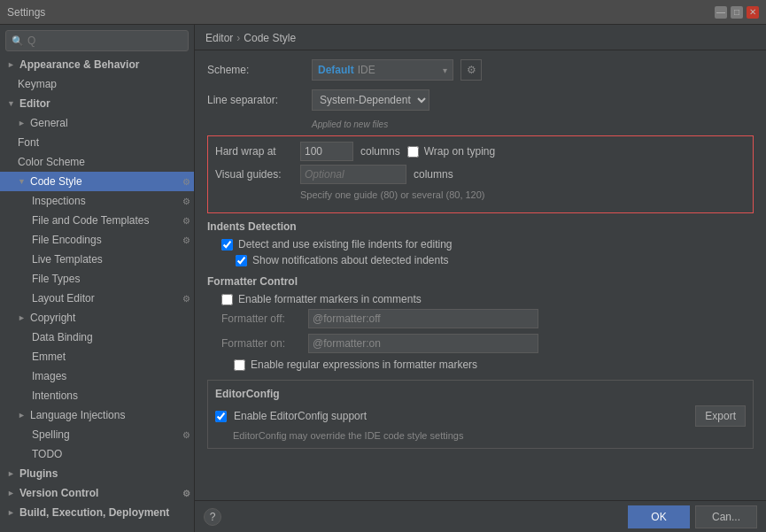  I want to click on show-notifications-row: Show notifications about detected indent…, so click(480, 260).